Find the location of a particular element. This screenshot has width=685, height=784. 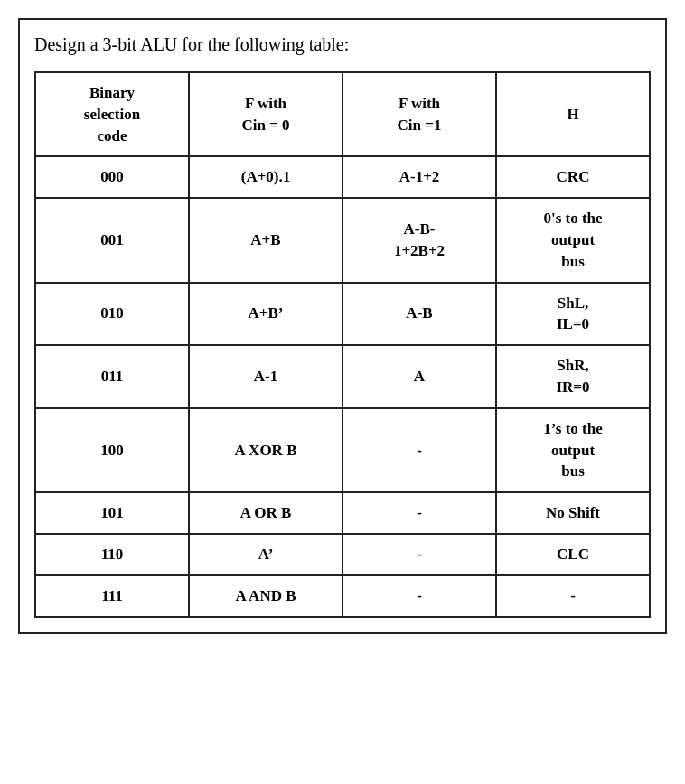

cell-binary: 010 is located at coordinates (112, 314).